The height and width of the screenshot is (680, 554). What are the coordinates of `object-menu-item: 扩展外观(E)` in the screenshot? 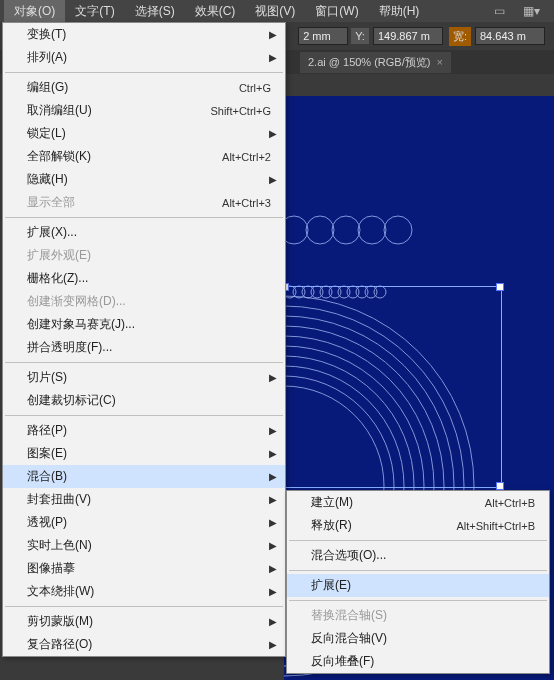 It's located at (144, 256).